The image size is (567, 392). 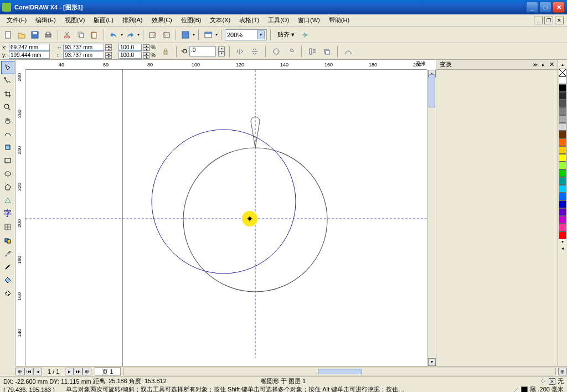 I want to click on smart-fill-tool, so click(x=8, y=147).